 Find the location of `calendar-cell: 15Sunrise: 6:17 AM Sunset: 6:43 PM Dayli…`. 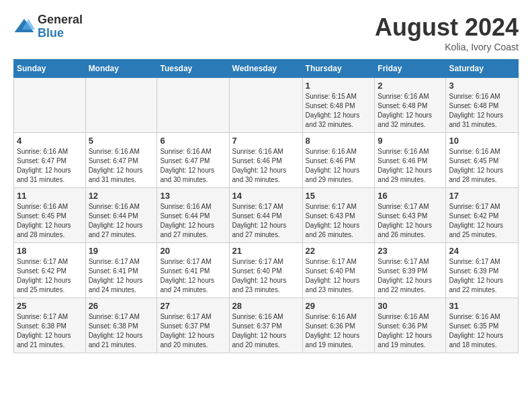

calendar-cell: 15Sunrise: 6:17 AM Sunset: 6:43 PM Dayli… is located at coordinates (339, 216).